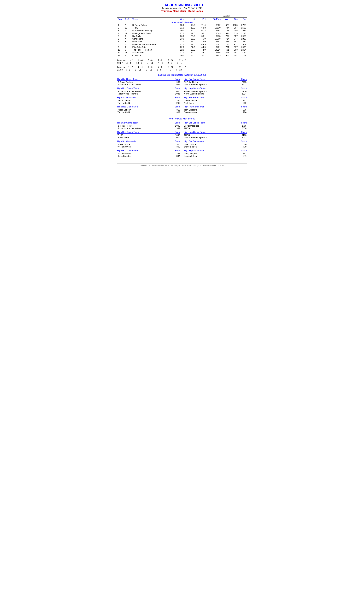 The width and height of the screenshot is (364, 600). What do you see at coordinates (149, 141) in the screenshot?
I see `hs-cat-title: High Scr Game-MenScore` at bounding box center [149, 141].